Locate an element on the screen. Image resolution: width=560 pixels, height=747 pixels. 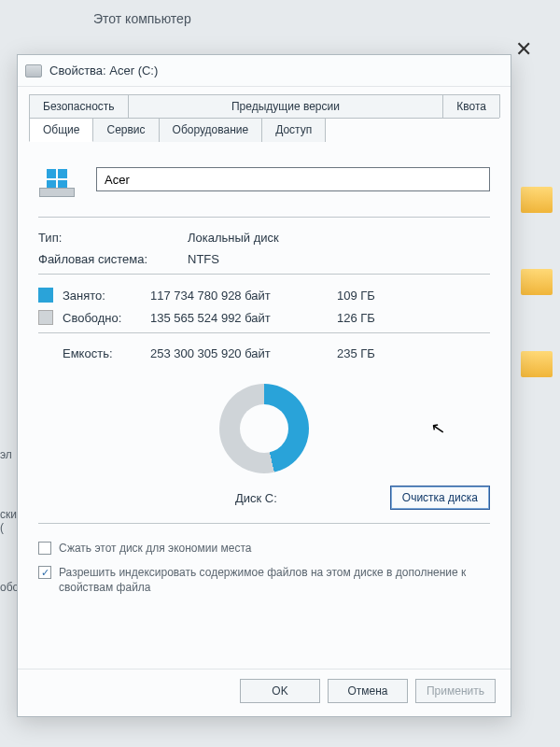
folder-icons-column is located at coordinates (537, 282).